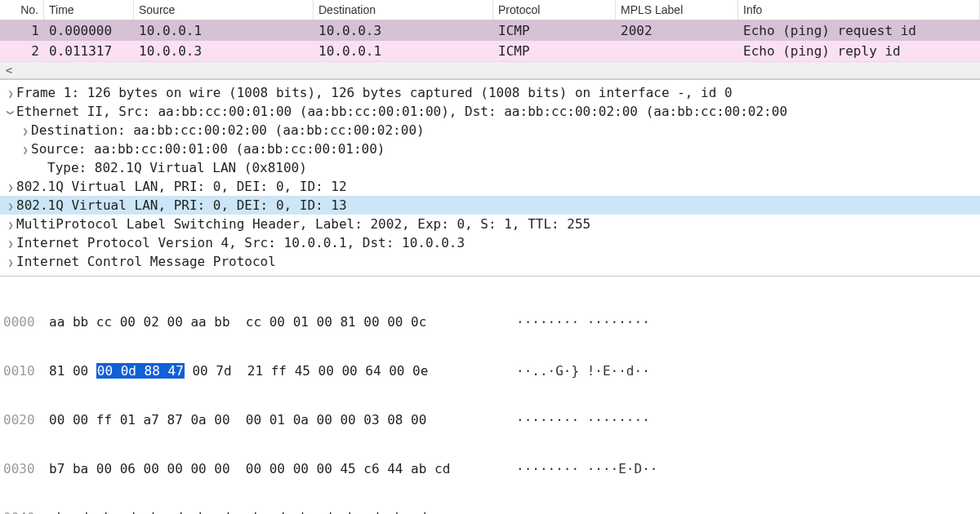  What do you see at coordinates (89, 51) in the screenshot?
I see `cell-time: 0.011317` at bounding box center [89, 51].